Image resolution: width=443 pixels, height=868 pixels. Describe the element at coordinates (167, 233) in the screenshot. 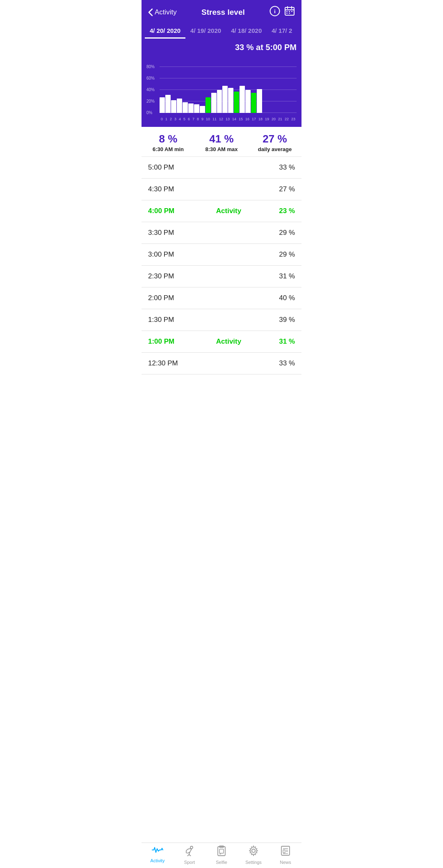

I see `list-time-3: 3:30 PM` at that location.